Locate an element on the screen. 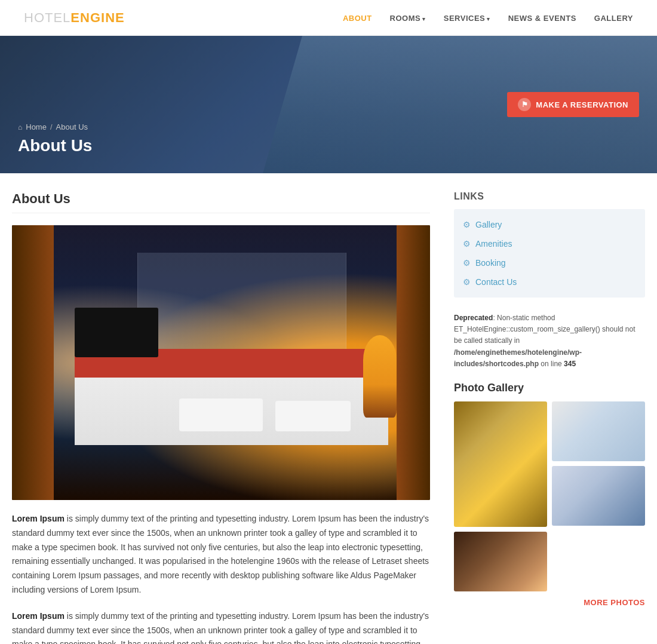 This screenshot has width=657, height=644. photo-1-inner is located at coordinates (501, 464).